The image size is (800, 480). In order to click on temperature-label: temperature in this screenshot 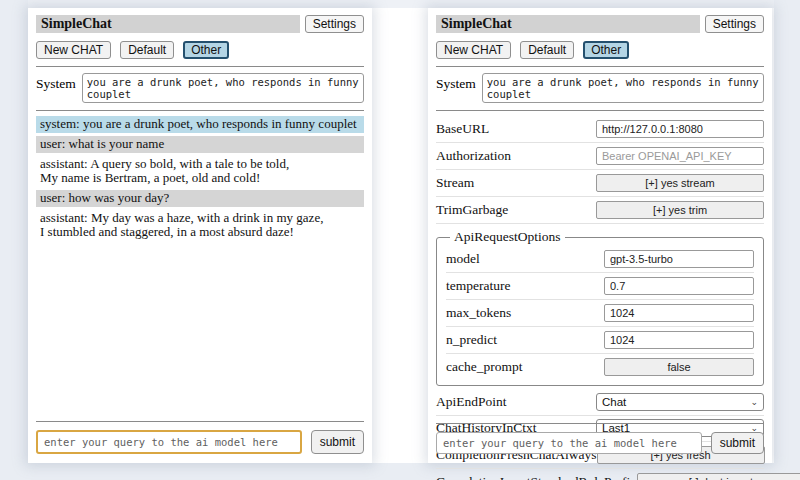, I will do `click(478, 286)`.